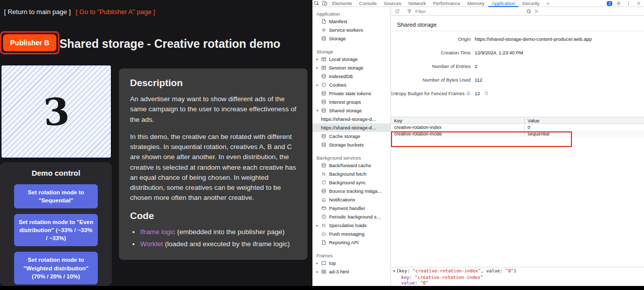  Describe the element at coordinates (325, 4) in the screenshot. I see `device-toolbar-button` at that location.